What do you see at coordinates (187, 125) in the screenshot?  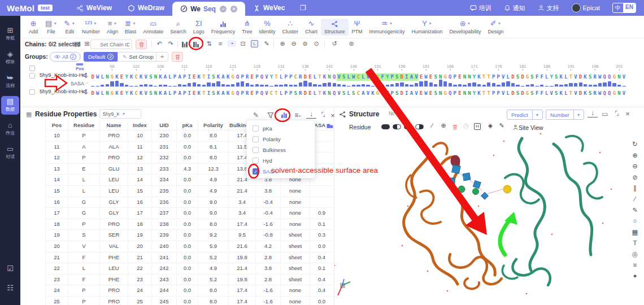 I see `column-header-pka: pKa` at bounding box center [187, 125].